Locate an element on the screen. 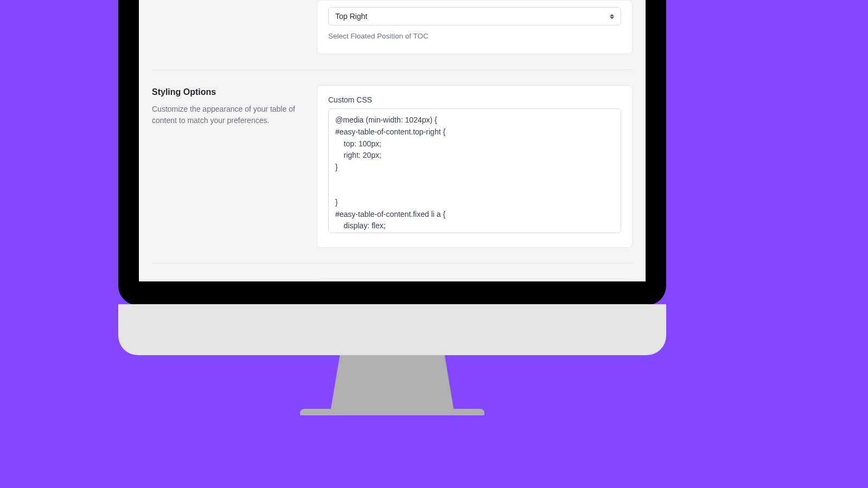 The image size is (868, 488). position-card: Top Right Select Floated Position of TOC is located at coordinates (475, 27).